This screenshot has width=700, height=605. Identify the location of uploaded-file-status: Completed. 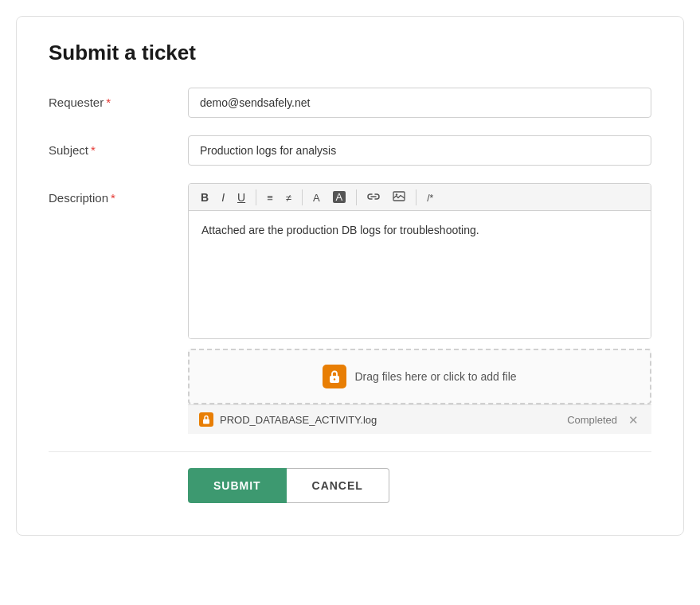
(592, 420).